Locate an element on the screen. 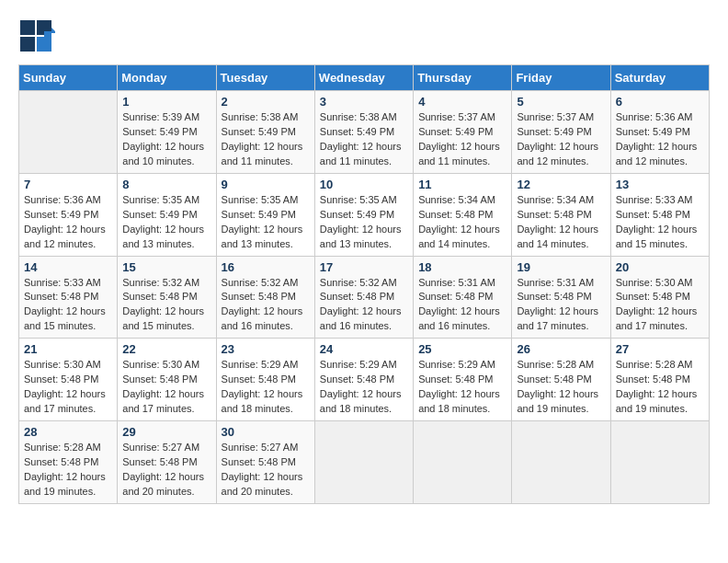 The image size is (728, 563). day-number: 12 is located at coordinates (561, 184).